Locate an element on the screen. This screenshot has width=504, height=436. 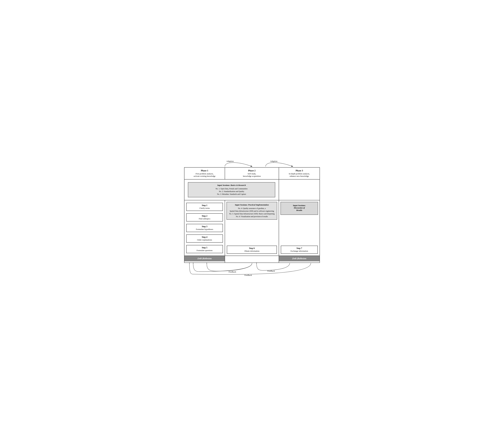
phase2-header: Phase 2 Self-study,knowledge acquisition is located at coordinates (252, 173).